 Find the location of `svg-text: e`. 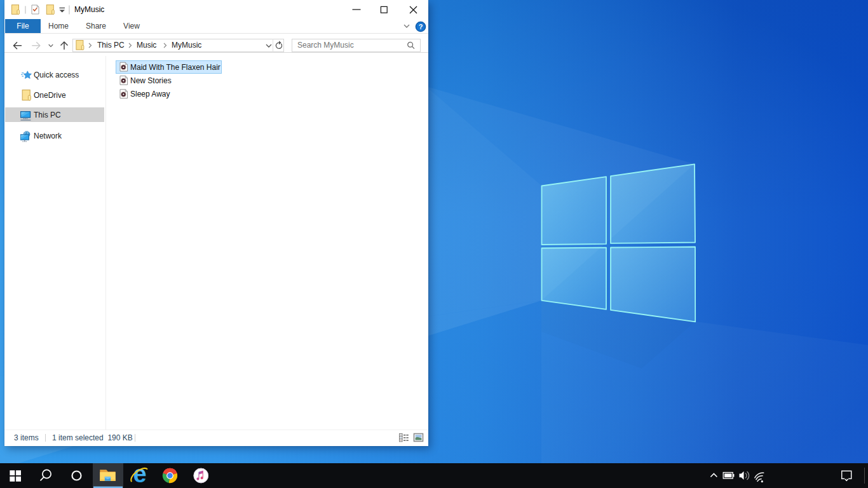

svg-text: e is located at coordinates (140, 475).